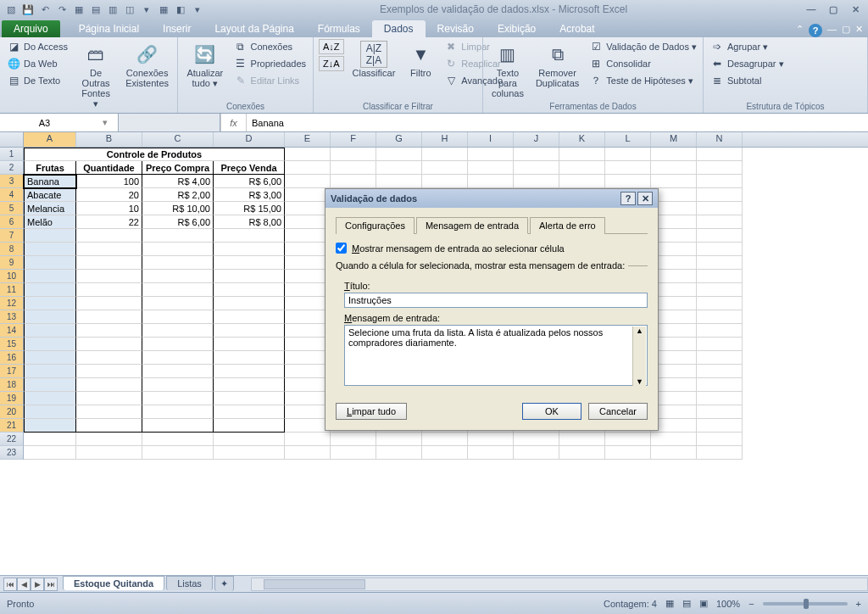  What do you see at coordinates (37, 584) in the screenshot?
I see `sheet-nav-next-icon: ▶` at bounding box center [37, 584].